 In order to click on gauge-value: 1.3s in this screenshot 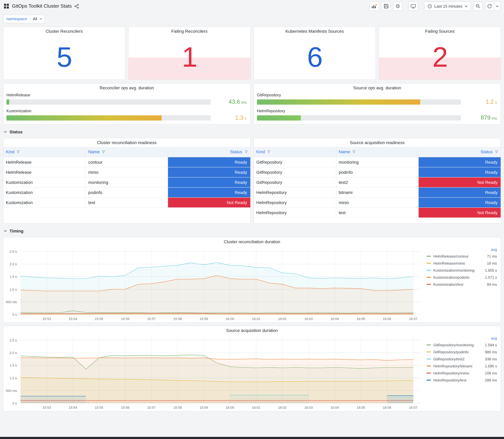, I will do `click(231, 118)`.